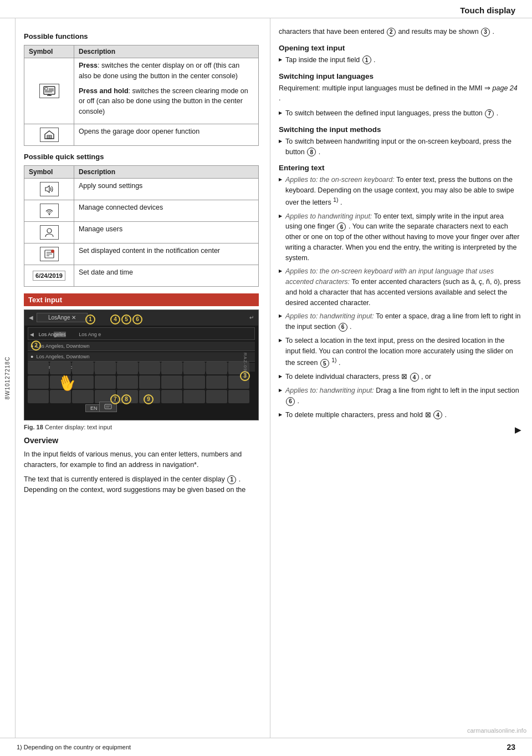 Image resolution: width=532 pixels, height=756 pixels. I want to click on circle-1: 1, so click(232, 480).